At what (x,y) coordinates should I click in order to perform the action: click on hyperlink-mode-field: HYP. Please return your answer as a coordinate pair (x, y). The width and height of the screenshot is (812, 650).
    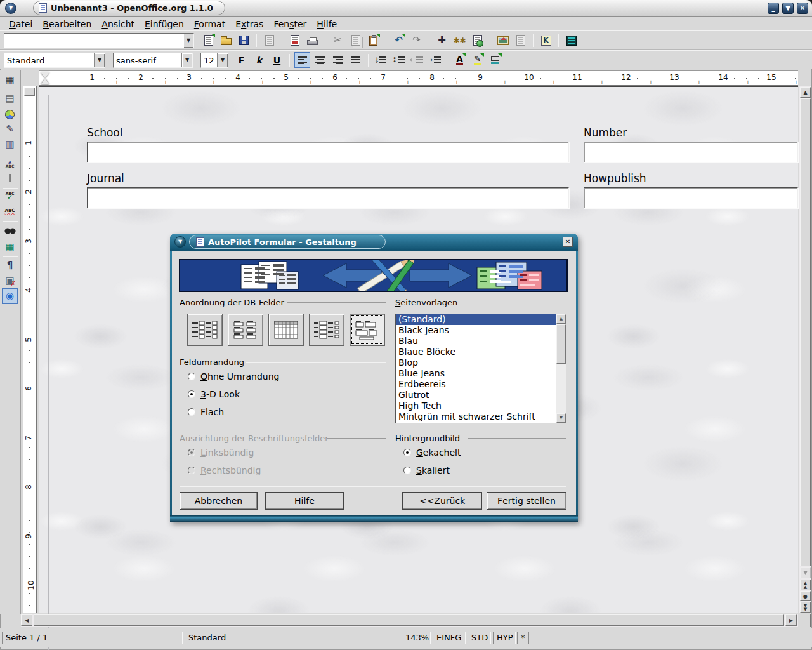
    Looking at the image, I should click on (504, 638).